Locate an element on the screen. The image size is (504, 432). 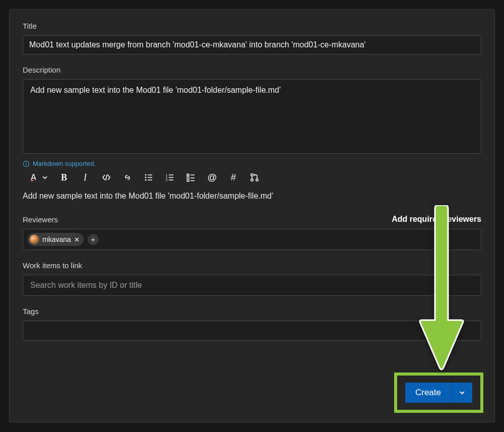
italic-button: I is located at coordinates (85, 177).